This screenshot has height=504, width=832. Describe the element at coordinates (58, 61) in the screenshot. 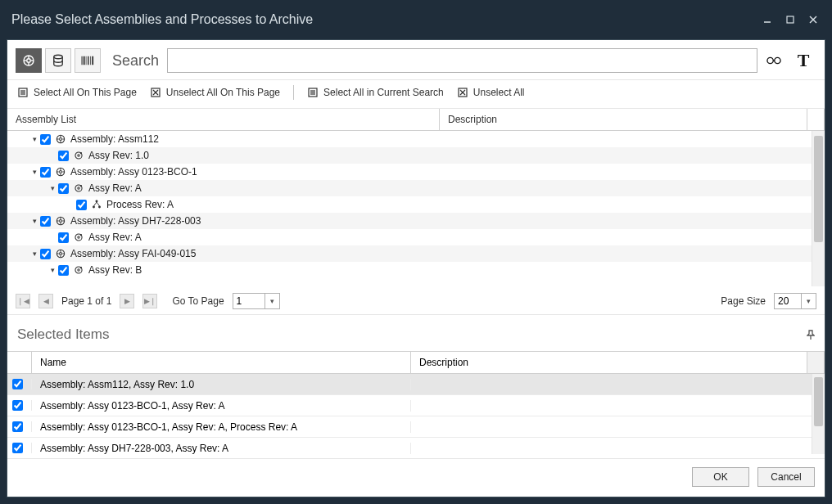

I see `database-filter-button` at that location.